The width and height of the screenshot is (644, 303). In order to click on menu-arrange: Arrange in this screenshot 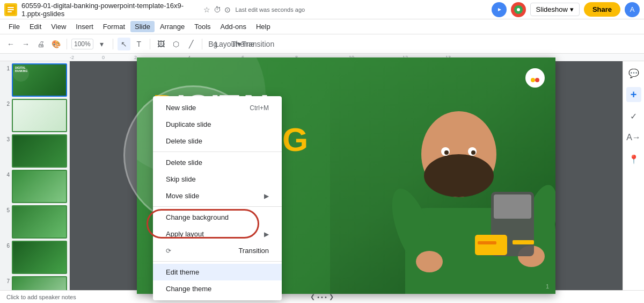, I will do `click(172, 27)`.